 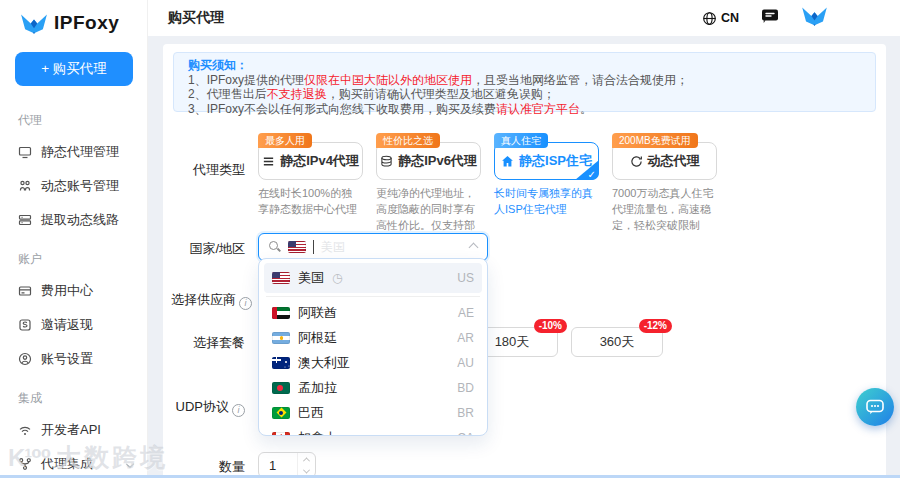 I want to click on type-name: 动态代理, so click(x=674, y=161).